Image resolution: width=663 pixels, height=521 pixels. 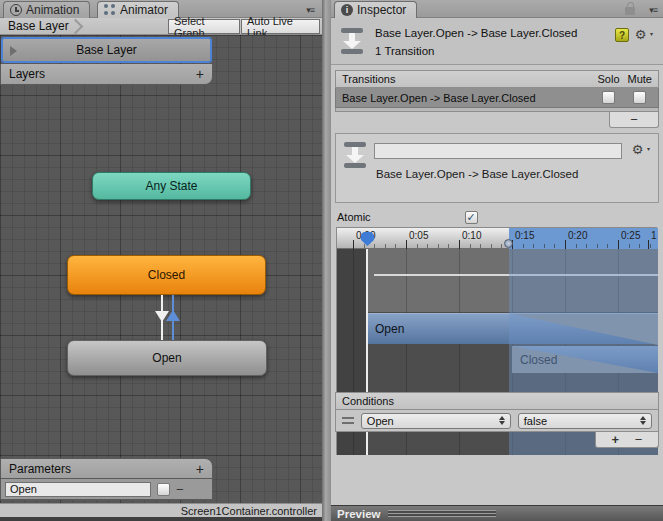 What do you see at coordinates (138, 10) in the screenshot?
I see `tab-animator: Animator` at bounding box center [138, 10].